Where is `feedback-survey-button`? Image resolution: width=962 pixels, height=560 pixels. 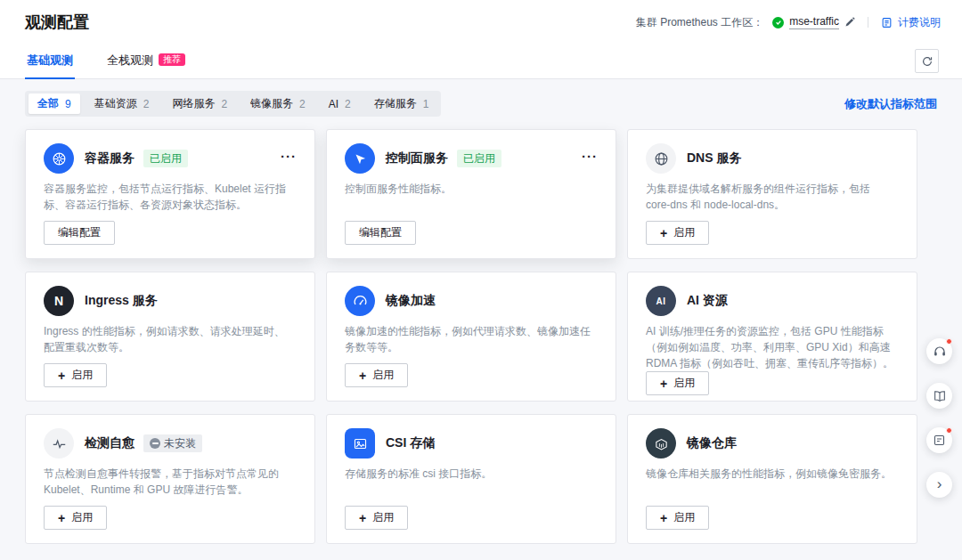
feedback-survey-button is located at coordinates (939, 440).